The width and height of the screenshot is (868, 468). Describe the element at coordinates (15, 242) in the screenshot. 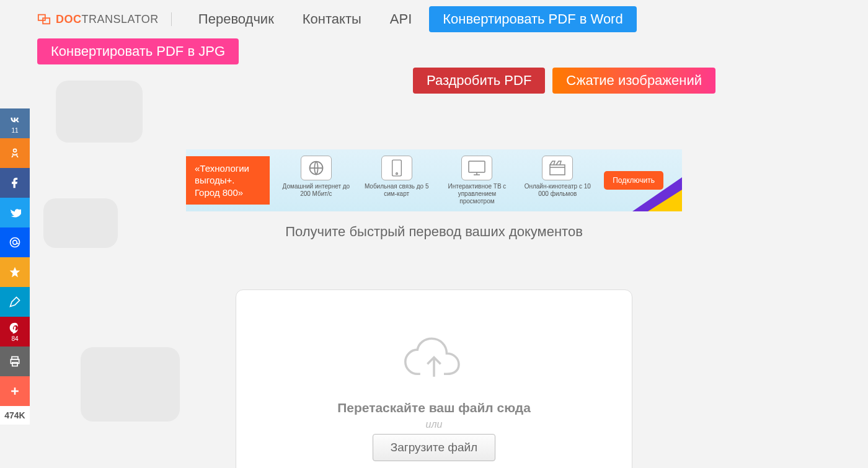

I see `mailru-icon` at that location.